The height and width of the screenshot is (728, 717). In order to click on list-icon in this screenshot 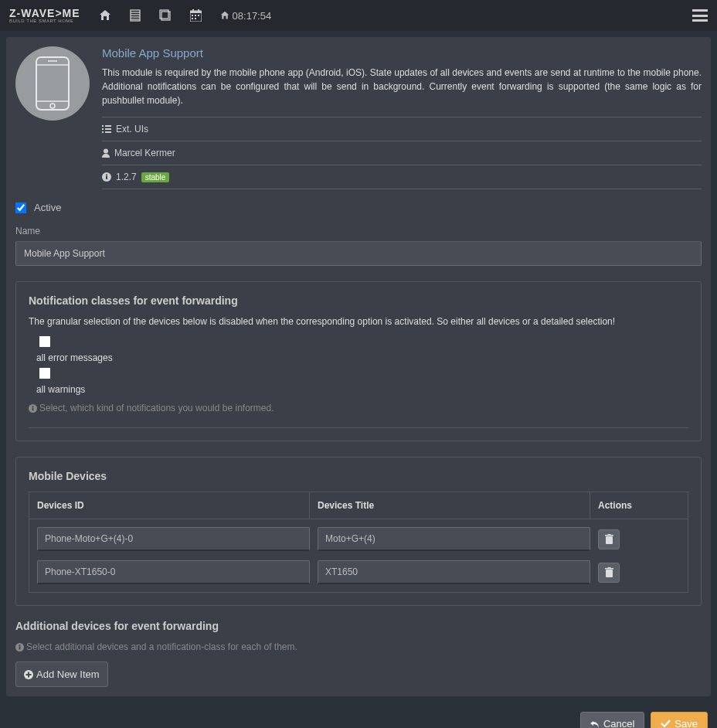, I will do `click(107, 129)`.